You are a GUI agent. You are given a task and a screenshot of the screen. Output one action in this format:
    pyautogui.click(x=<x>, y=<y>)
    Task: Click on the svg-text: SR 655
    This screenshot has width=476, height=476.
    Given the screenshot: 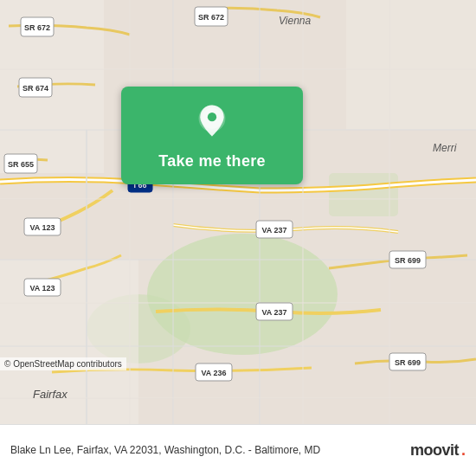 What is the action you would take?
    pyautogui.click(x=21, y=164)
    